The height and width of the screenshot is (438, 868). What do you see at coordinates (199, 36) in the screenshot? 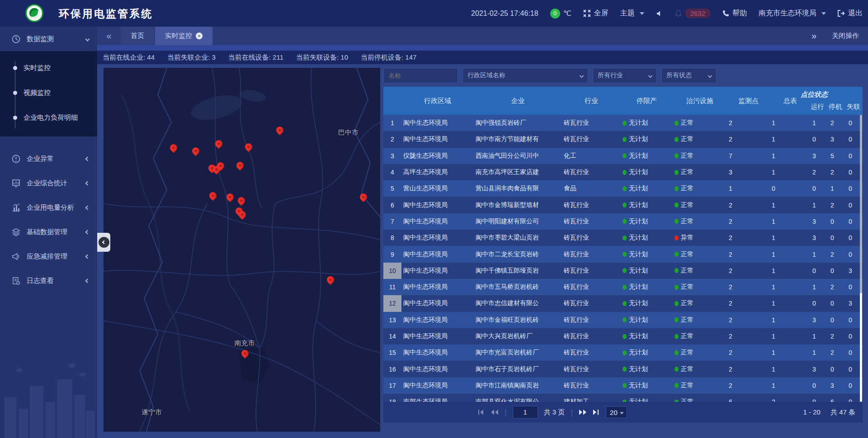
I see `tab-close-icon: ✕` at bounding box center [199, 36].